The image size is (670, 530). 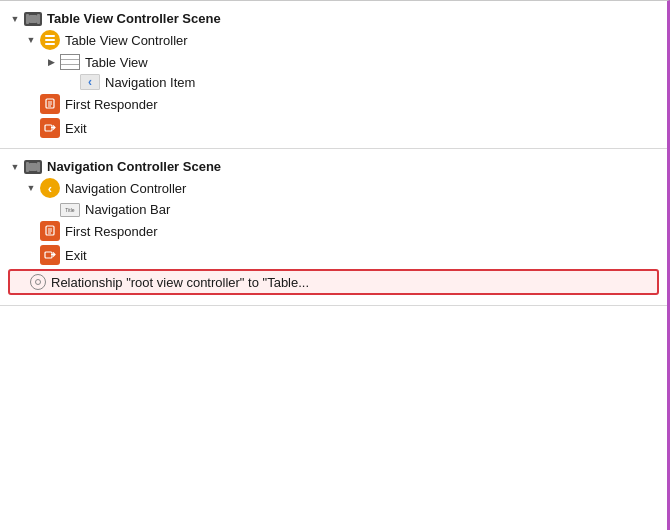 What do you see at coordinates (71, 82) in the screenshot?
I see `toggle-tvc-navitem` at bounding box center [71, 82].